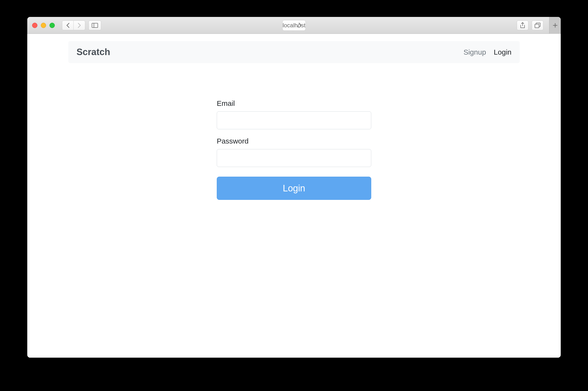 This screenshot has height=391, width=588. What do you see at coordinates (536, 25) in the screenshot?
I see `right-chrome-buttons` at bounding box center [536, 25].